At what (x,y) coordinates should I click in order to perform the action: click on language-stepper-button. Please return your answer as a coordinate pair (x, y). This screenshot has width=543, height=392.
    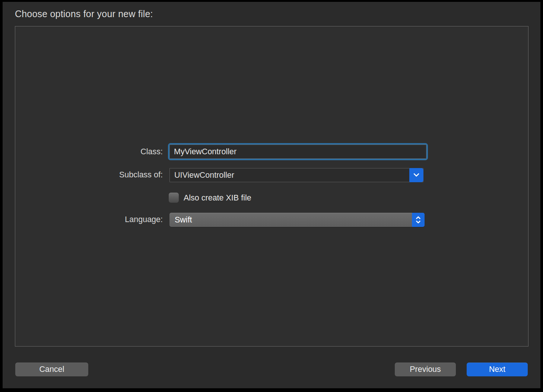
    Looking at the image, I should click on (418, 220).